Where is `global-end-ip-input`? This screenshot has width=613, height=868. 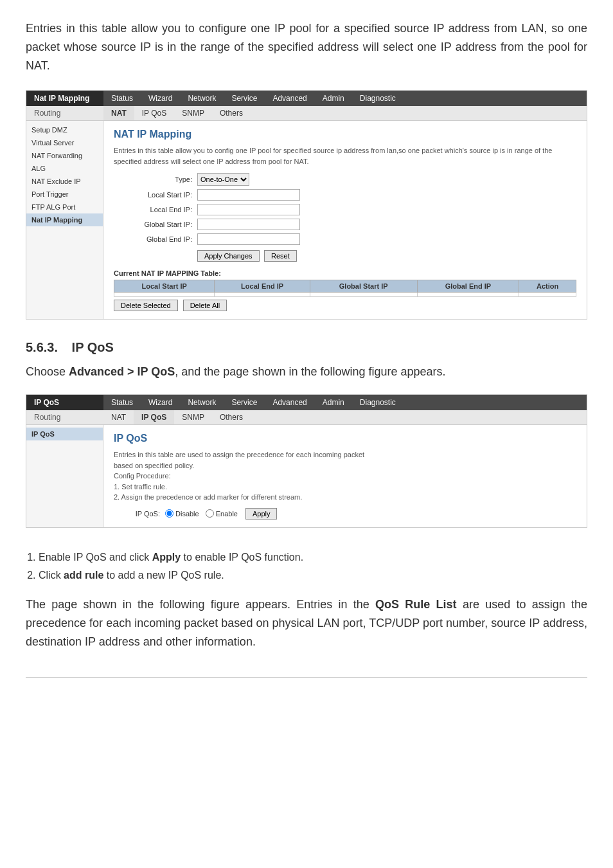 global-end-ip-input is located at coordinates (249, 239).